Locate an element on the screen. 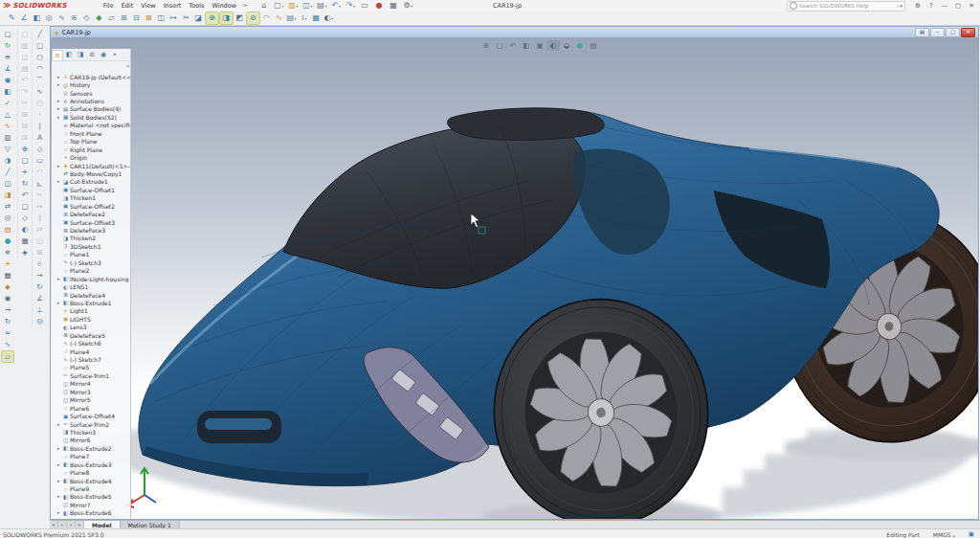 The image size is (980, 538). tree-item: ◫ Mirror4 is located at coordinates (91, 384).